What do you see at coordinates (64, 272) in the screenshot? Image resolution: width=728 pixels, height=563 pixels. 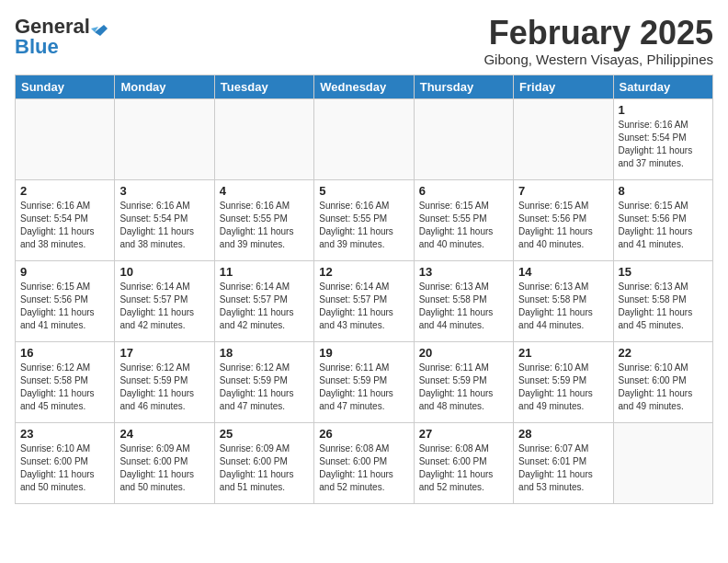 I see `day-number: 9` at bounding box center [64, 272].